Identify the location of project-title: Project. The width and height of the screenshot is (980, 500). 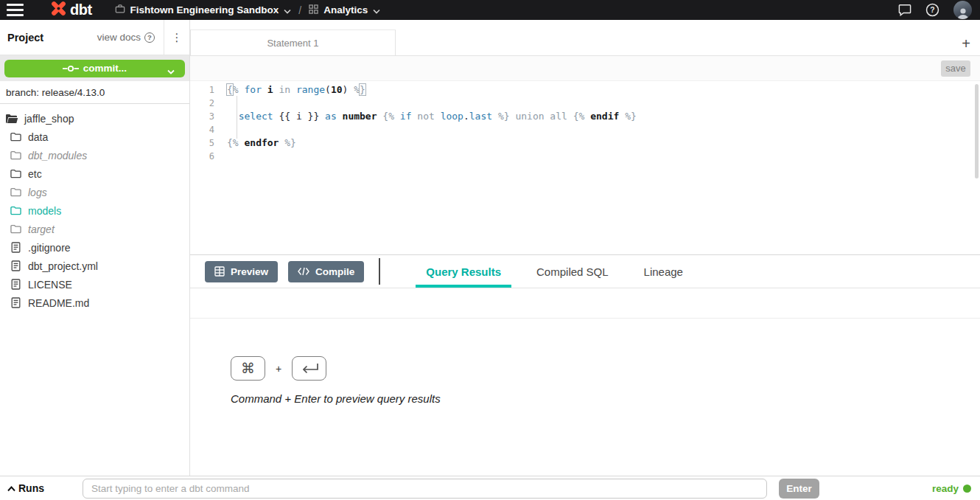
(25, 38).